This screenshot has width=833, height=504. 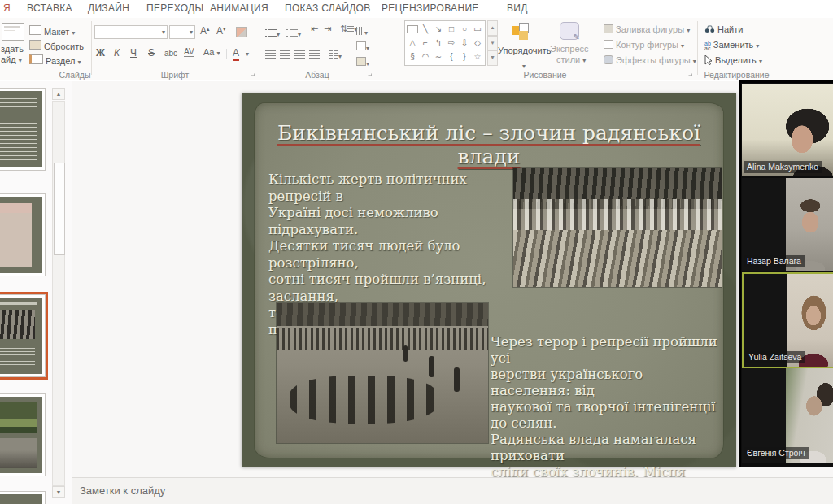 What do you see at coordinates (412, 29) in the screenshot?
I see `textbox-shape-icon` at bounding box center [412, 29].